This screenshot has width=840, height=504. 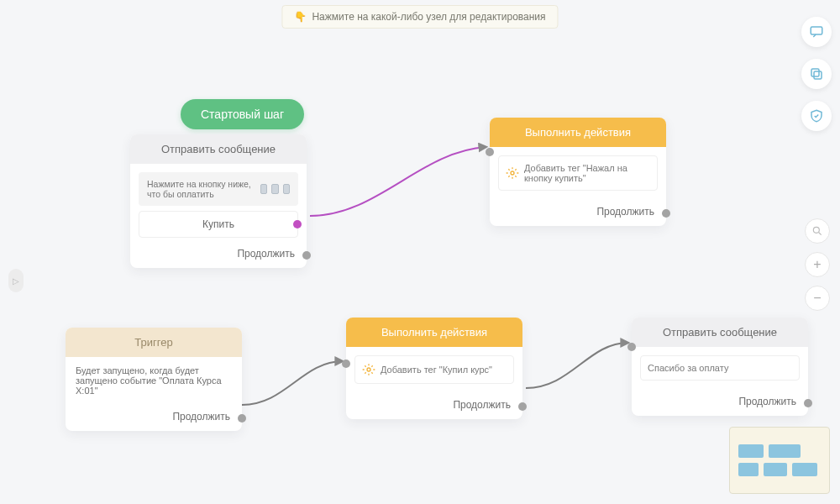 I want to click on chat-icon, so click(x=816, y=32).